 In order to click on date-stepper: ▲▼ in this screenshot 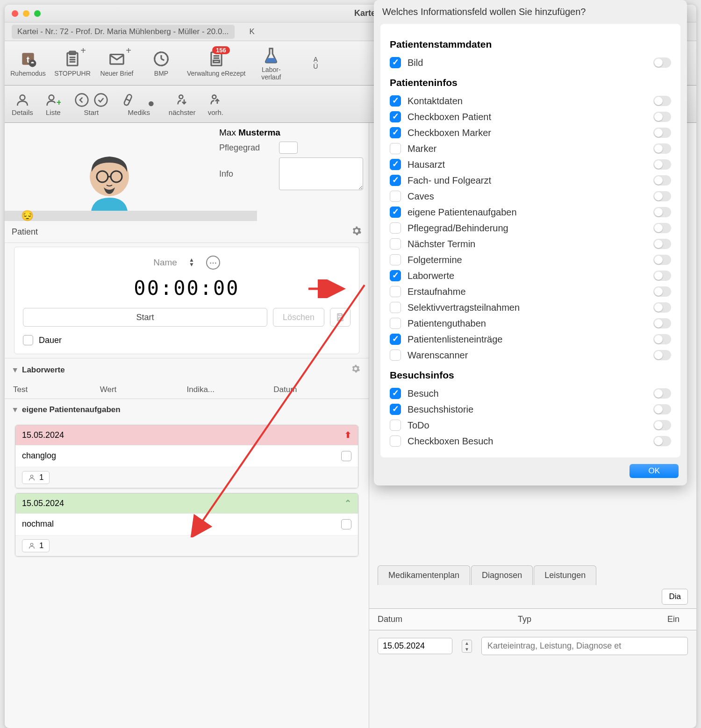, I will do `click(467, 646)`.